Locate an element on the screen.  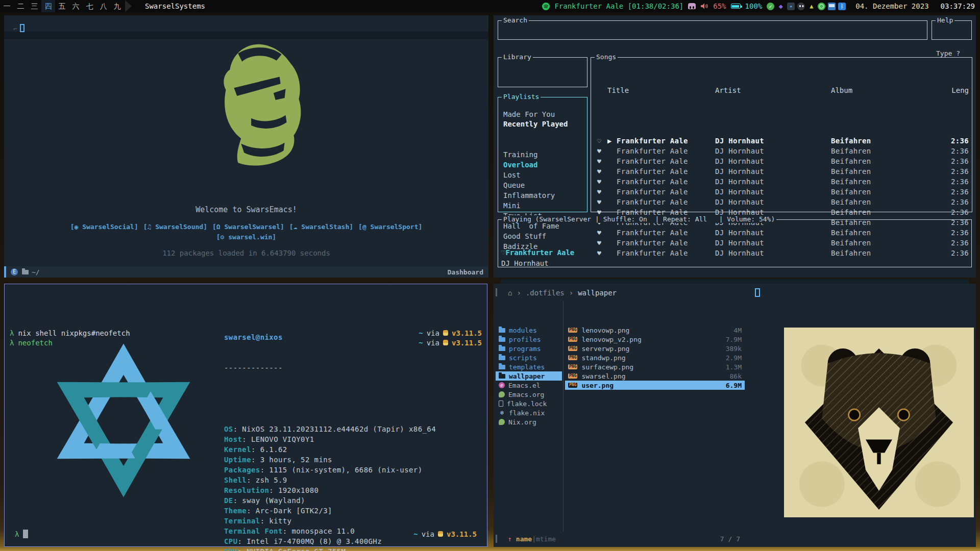
dir-row: Emacs.org is located at coordinates (529, 394).